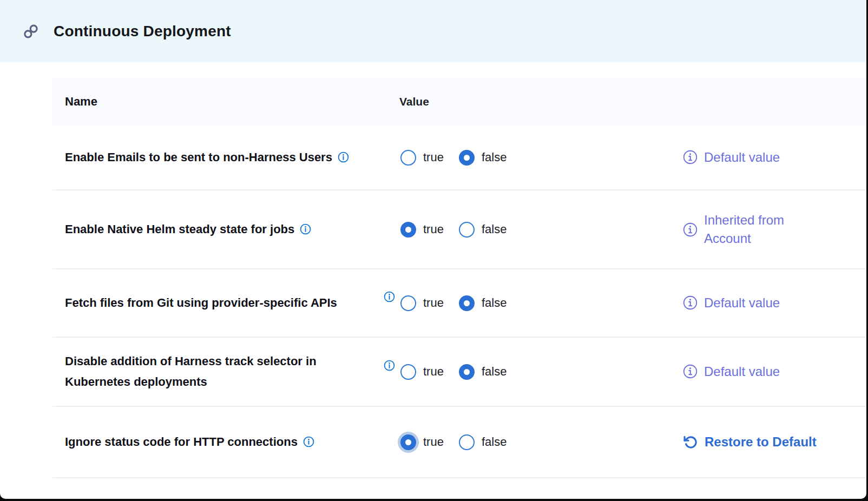 Image resolution: width=868 pixels, height=501 pixels. Describe the element at coordinates (459, 372) in the screenshot. I see `table-row: Disable addition of Harness track select…` at that location.